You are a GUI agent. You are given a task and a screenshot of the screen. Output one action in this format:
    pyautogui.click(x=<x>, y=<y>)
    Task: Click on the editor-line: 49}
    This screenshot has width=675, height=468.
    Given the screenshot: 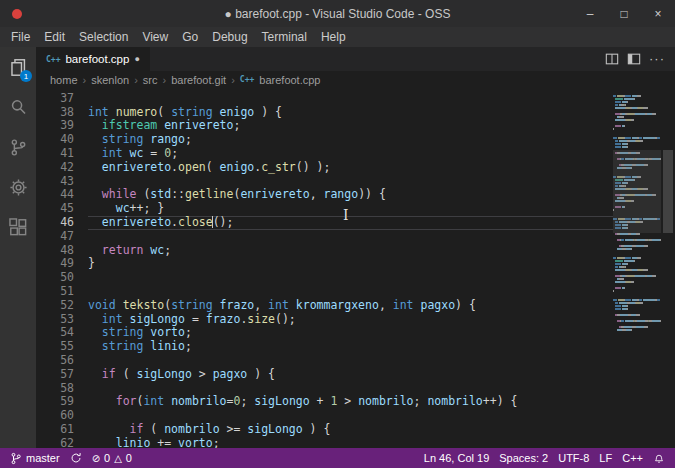 What is the action you would take?
    pyautogui.click(x=324, y=264)
    